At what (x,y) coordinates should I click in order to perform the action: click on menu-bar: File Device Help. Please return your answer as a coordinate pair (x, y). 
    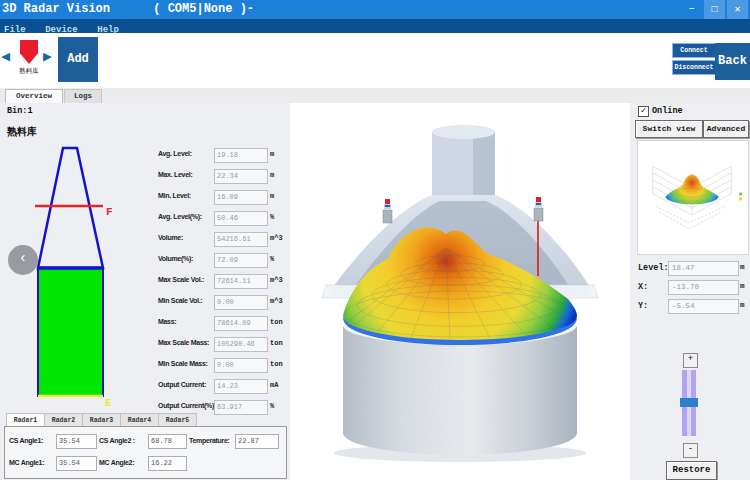
    Looking at the image, I should click on (375, 26).